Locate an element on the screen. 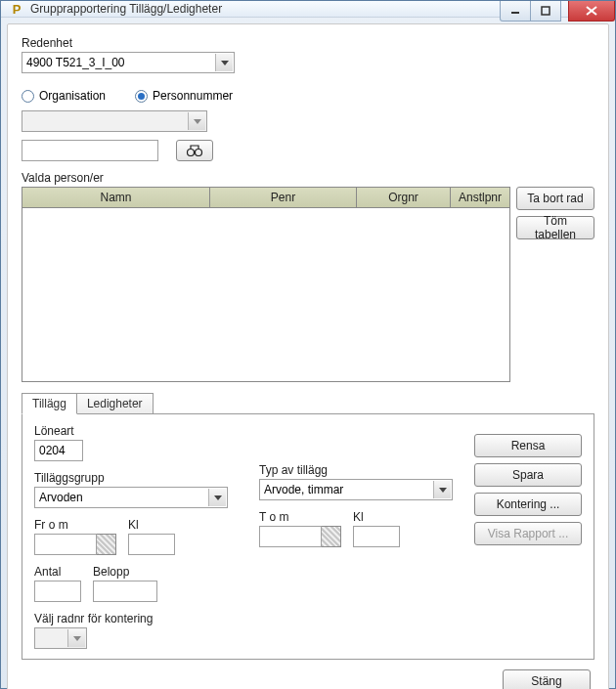 The width and height of the screenshot is (616, 689). tillagsgrupp-label: Tilläggsgrupp is located at coordinates (147, 478).